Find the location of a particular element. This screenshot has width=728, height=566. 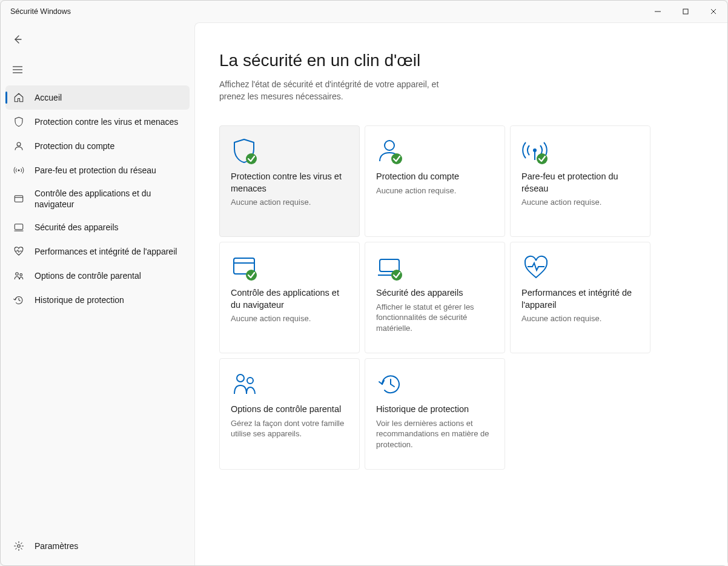

sidebar-item-virus: Protection contre les virus et menaces is located at coordinates (98, 122).